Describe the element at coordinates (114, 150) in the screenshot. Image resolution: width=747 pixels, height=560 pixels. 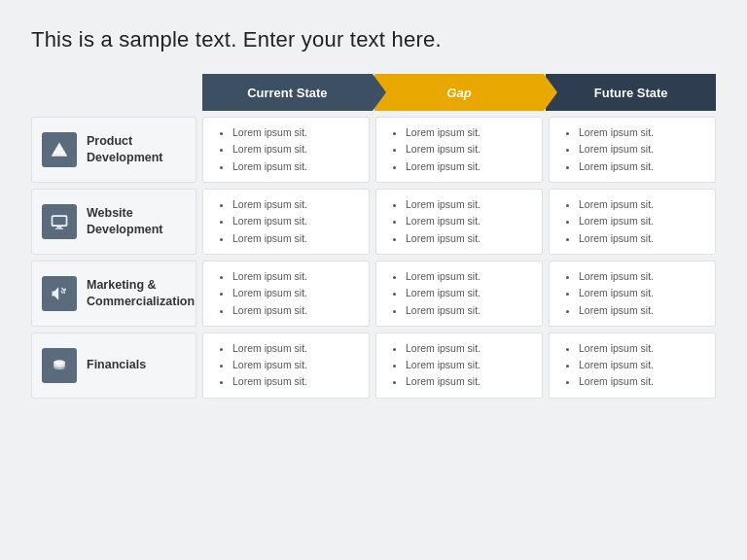
I see `row-label-product-development: ProductDevelopment` at that location.